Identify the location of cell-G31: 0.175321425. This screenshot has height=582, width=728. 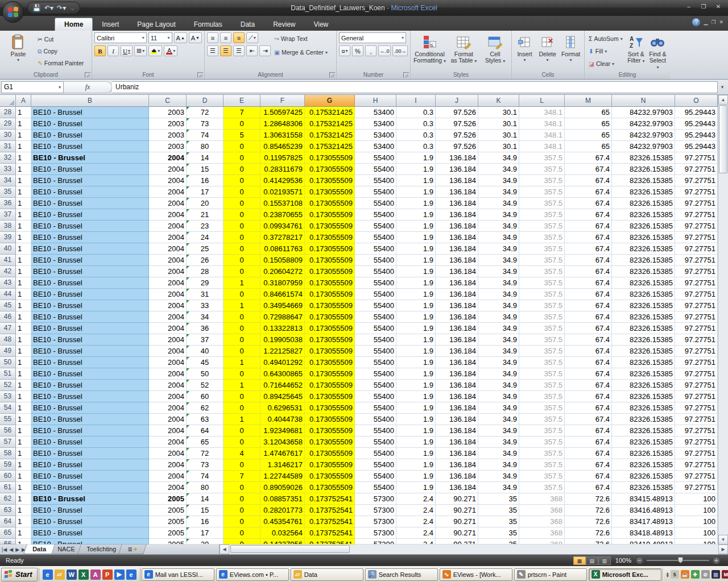
(330, 147).